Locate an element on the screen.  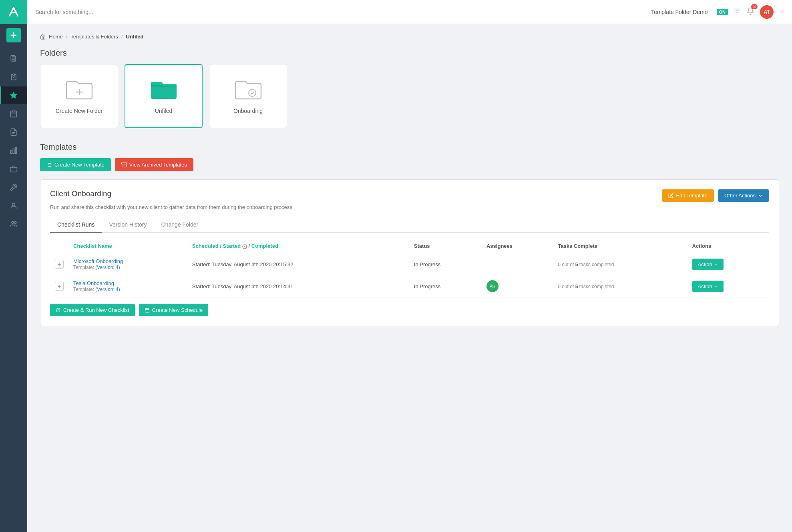
sidebar-item-favorites is located at coordinates (14, 95).